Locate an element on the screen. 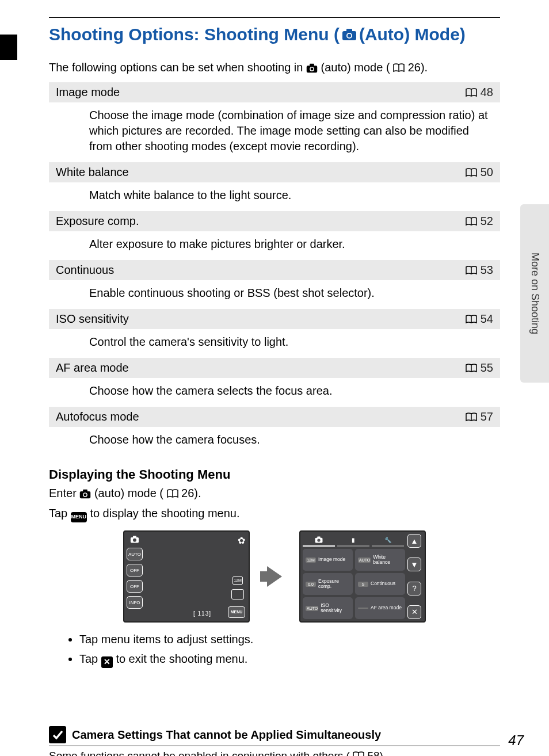  option-row: Image mode48Choose the image mode (combi… is located at coordinates (274, 122).